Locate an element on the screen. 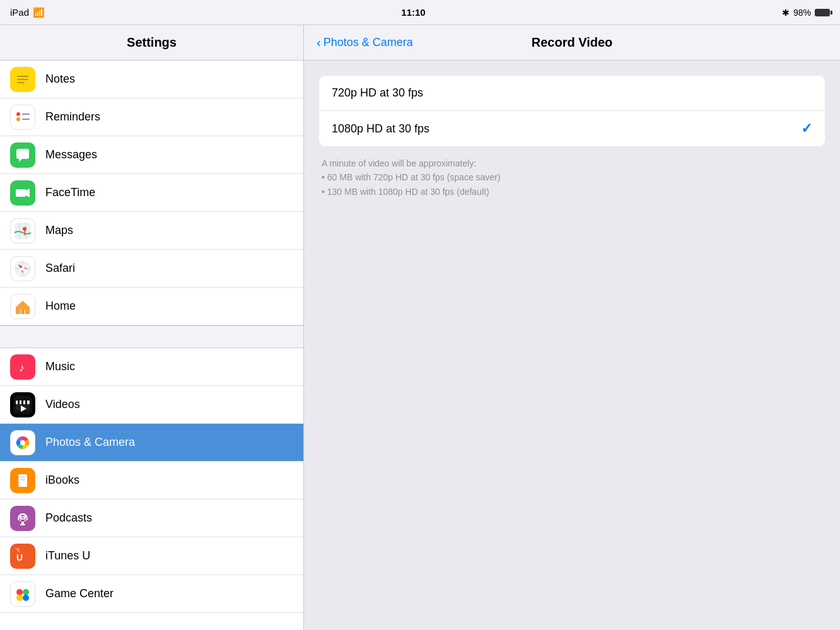 The image size is (840, 630). sidebar-item-maps: Maps is located at coordinates (151, 231).